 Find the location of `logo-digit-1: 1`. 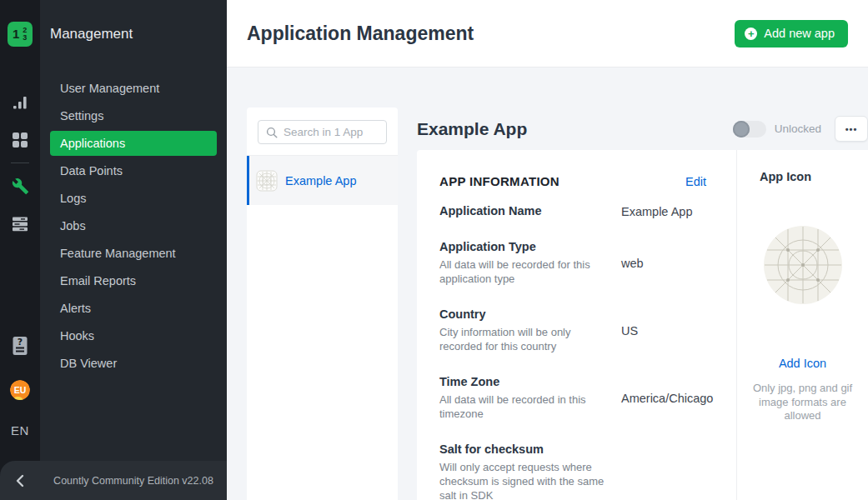

logo-digit-1: 1 is located at coordinates (16, 34).